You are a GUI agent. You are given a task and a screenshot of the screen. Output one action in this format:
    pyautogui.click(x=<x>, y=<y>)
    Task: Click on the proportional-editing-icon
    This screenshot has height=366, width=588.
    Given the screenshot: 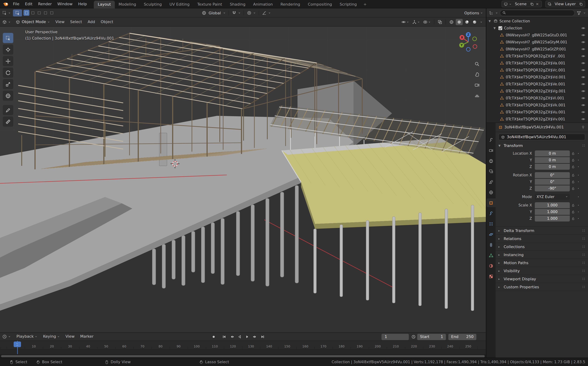 What is the action you would take?
    pyautogui.click(x=249, y=13)
    